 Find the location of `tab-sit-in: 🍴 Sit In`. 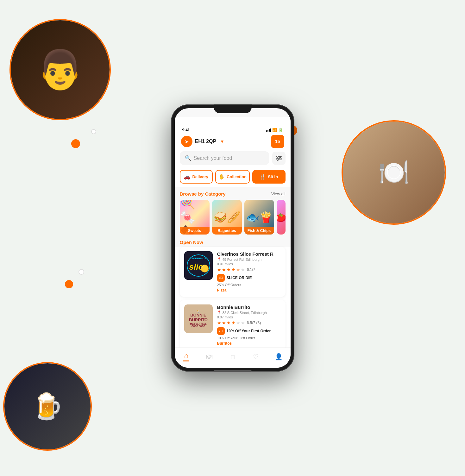

tab-sit-in: 🍴 Sit In is located at coordinates (269, 177).